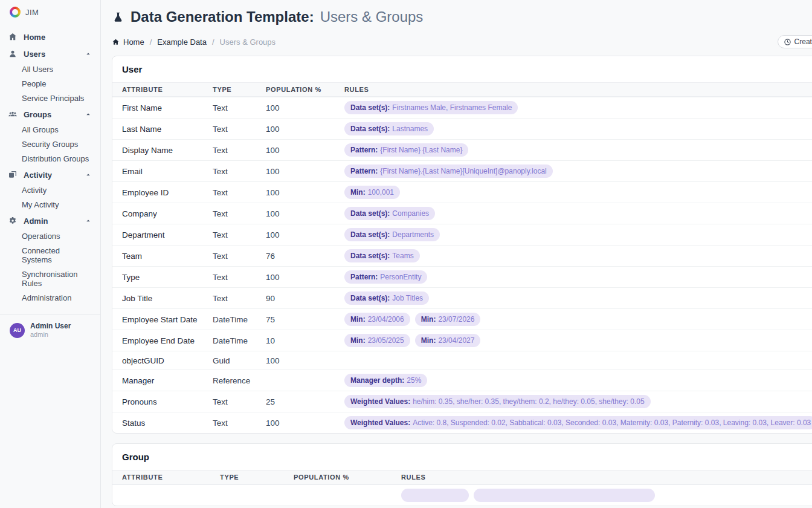 This screenshot has width=812, height=508. I want to click on attribute-cell: Company, so click(167, 214).